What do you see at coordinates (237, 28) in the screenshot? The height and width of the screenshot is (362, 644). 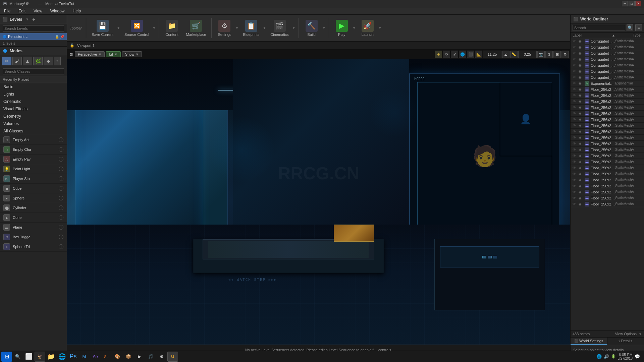 I see `settings-arrow: ▼` at bounding box center [237, 28].